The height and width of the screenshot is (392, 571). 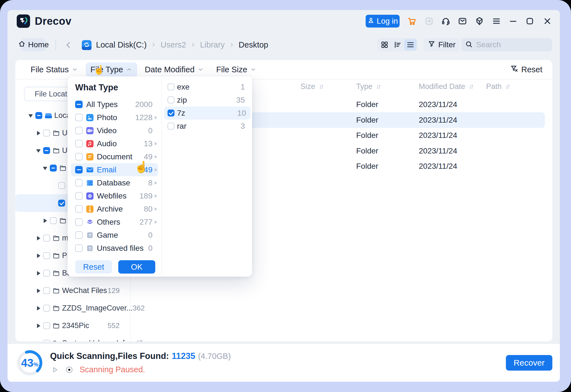 What do you see at coordinates (207, 100) in the screenshot?
I see `extension-item-zip: zip35` at bounding box center [207, 100].